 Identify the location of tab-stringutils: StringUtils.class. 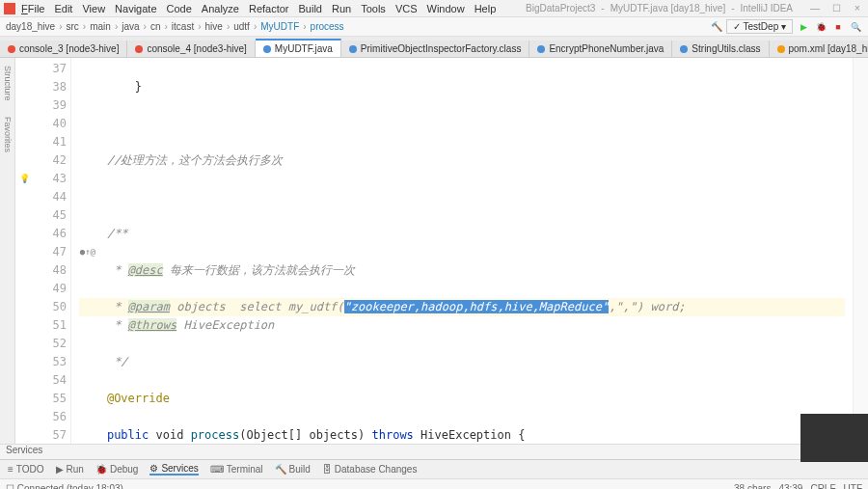
(720, 48).